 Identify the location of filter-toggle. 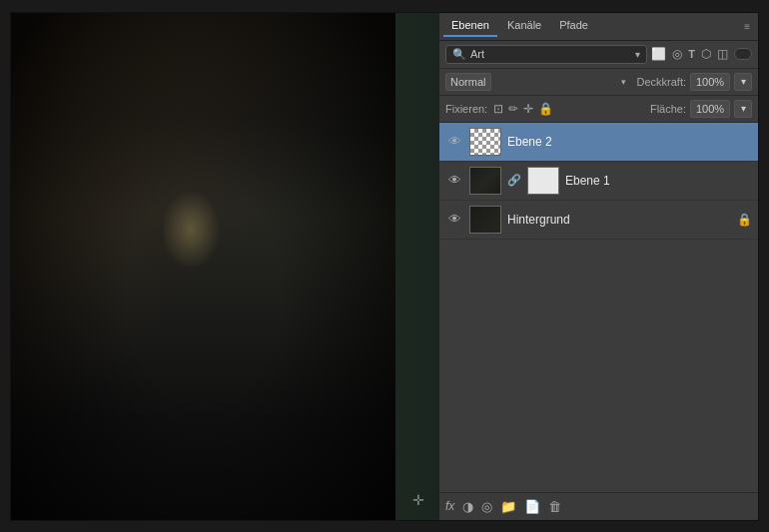
(743, 54).